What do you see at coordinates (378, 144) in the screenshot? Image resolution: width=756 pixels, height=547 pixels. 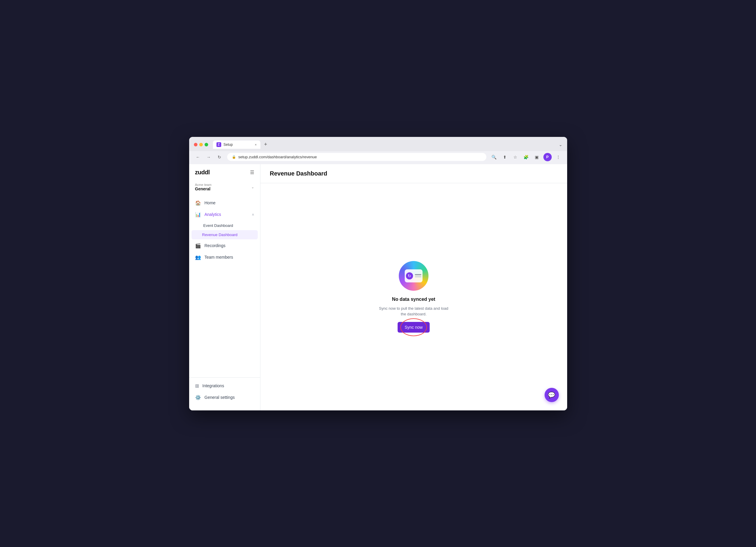 I see `title-bar: Z Setup × + ⌄` at bounding box center [378, 144].